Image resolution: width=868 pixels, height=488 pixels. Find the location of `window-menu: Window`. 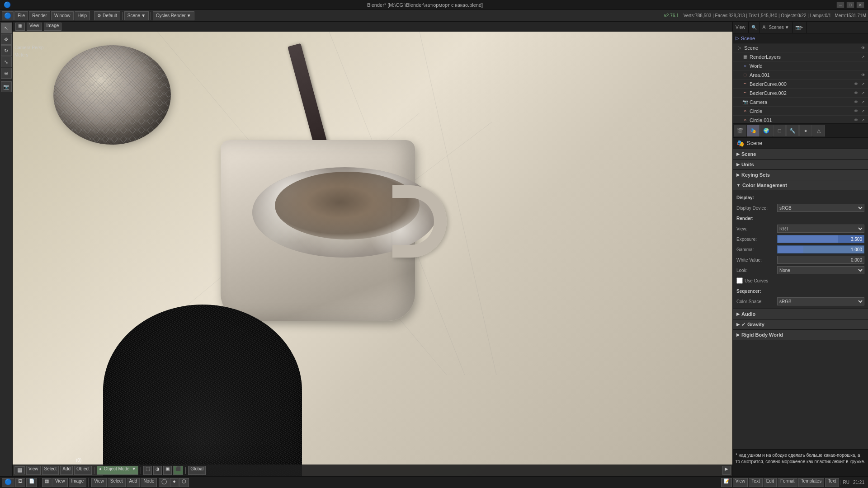

window-menu: Window is located at coordinates (62, 16).